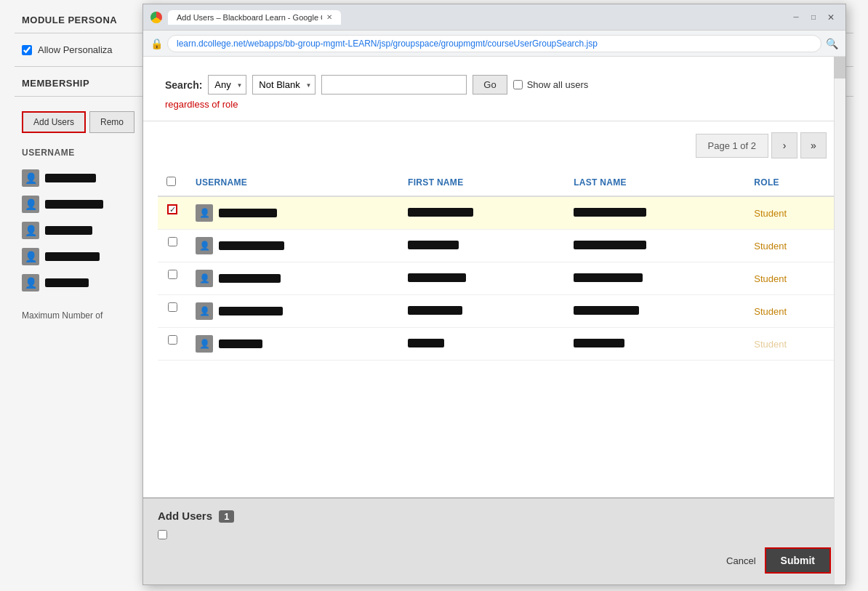  What do you see at coordinates (227, 84) in the screenshot?
I see `field-select: Any` at bounding box center [227, 84].